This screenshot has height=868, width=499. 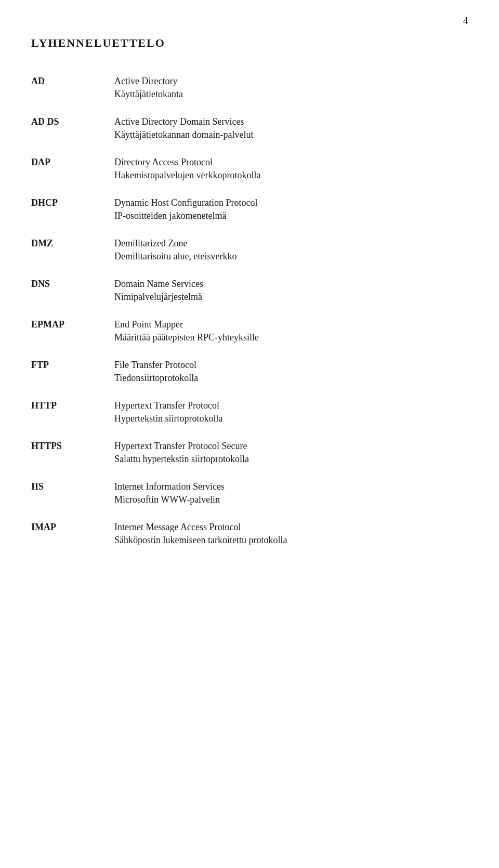 I want to click on abbr-key: EPMAP, so click(x=73, y=324).